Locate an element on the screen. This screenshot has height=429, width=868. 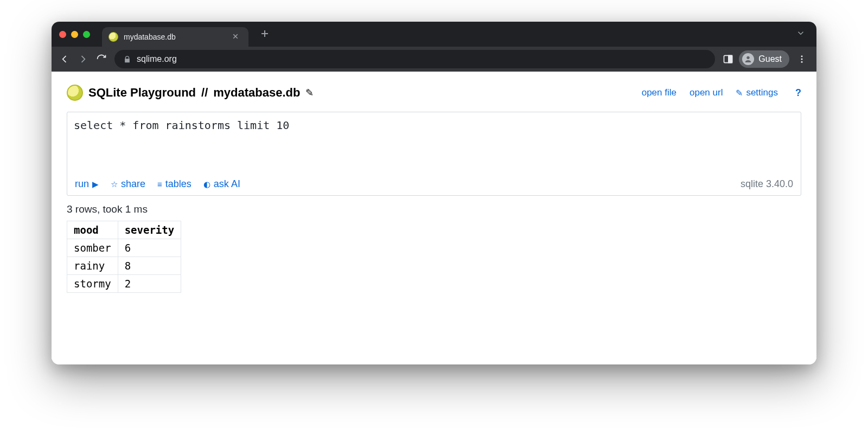
editor-toolbar: run ▶ ☆ share ≡ tables ◐ ask AI sqlite 3… is located at coordinates (434, 184).